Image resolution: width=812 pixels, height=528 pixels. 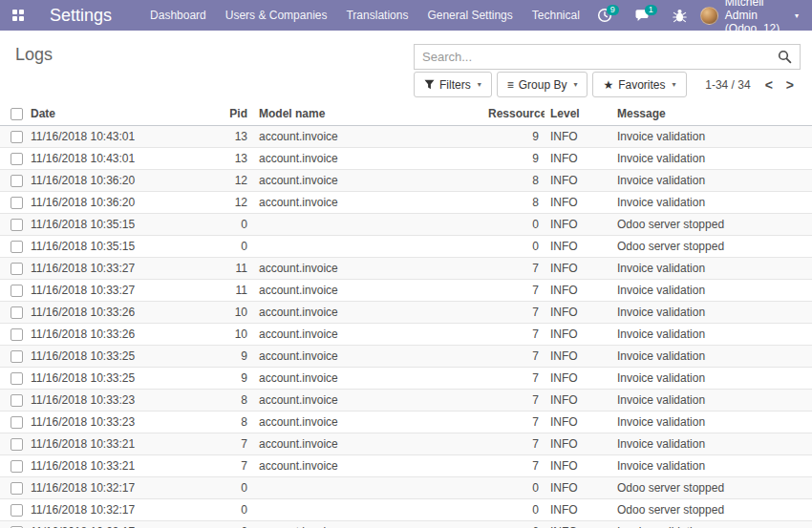 I want to click on apps-menu-icon, so click(x=18, y=15).